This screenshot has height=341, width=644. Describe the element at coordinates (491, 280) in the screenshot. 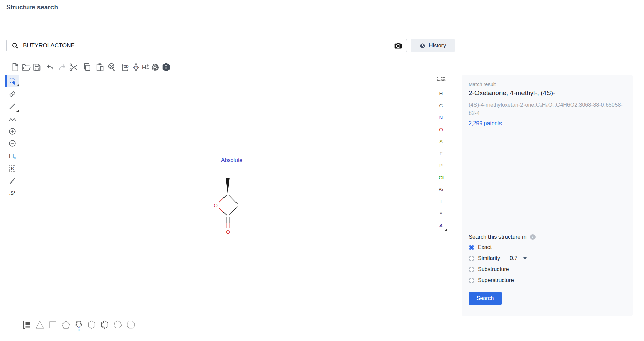

I see `radio-superstructure: Superstructure` at that location.